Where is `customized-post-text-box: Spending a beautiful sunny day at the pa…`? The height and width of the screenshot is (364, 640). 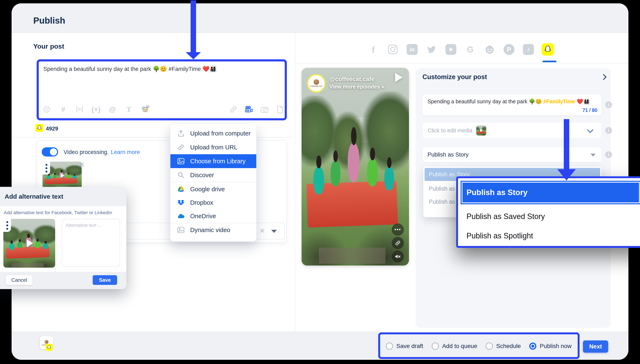
customized-post-text-box: Spending a beautiful sunny day at the pa… is located at coordinates (512, 105).